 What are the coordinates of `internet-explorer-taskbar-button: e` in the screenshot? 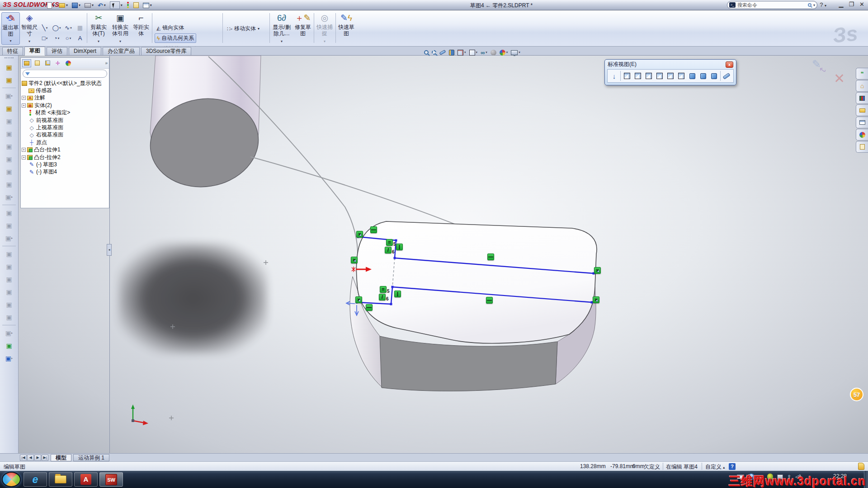 It's located at (35, 479).